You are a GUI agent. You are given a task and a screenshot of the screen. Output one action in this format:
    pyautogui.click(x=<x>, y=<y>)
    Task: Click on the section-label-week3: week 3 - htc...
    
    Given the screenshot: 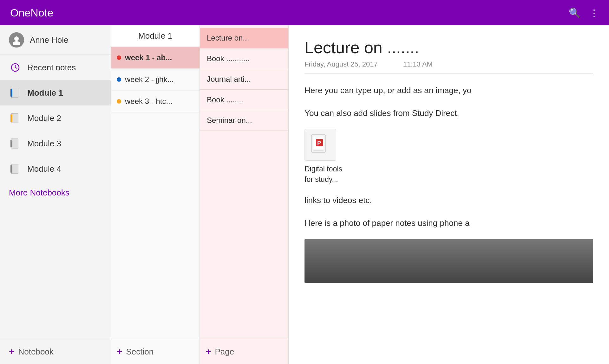 What is the action you would take?
    pyautogui.click(x=148, y=101)
    